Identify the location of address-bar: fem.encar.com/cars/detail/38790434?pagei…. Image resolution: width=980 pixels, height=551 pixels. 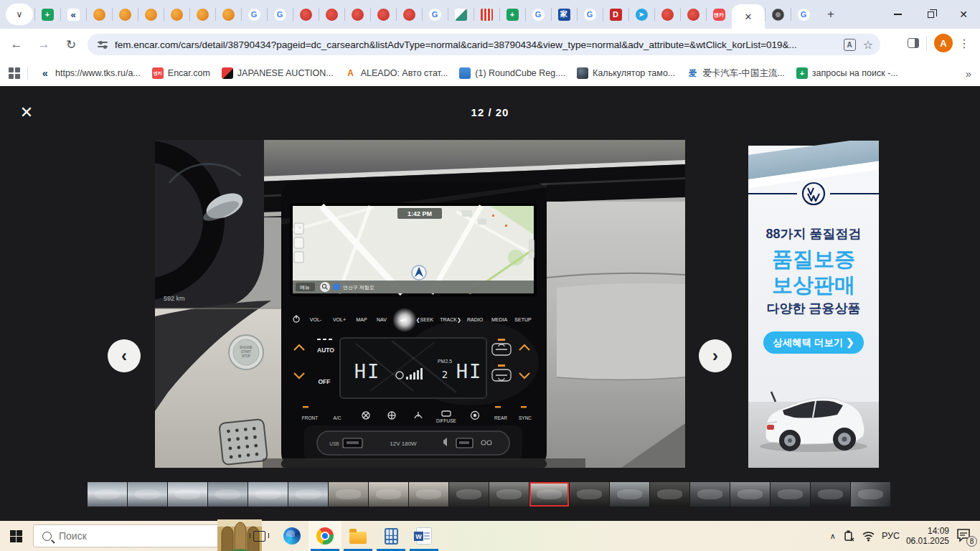
(484, 44).